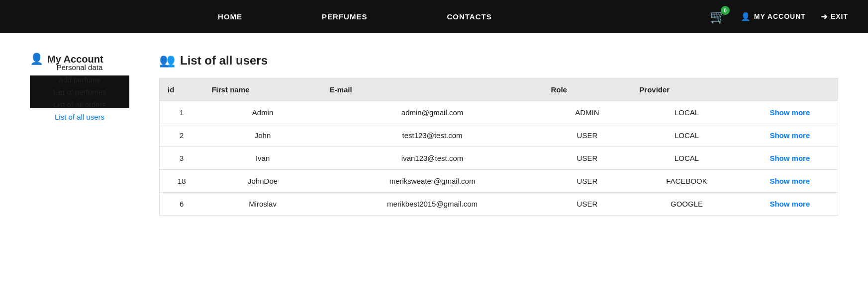 This screenshot has height=289, width=868. I want to click on table-row: 3 Ivan ivan123@test.com USER LOCAL Show …, so click(499, 158).